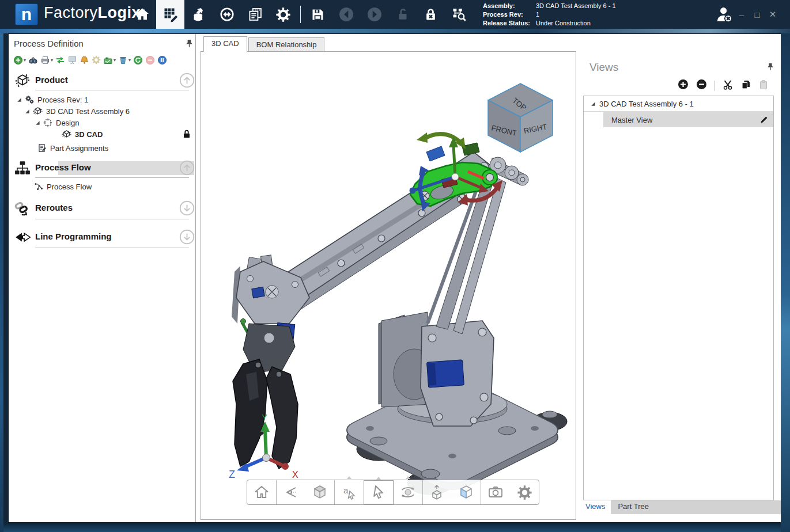 Image resolution: width=790 pixels, height=532 pixels. Describe the element at coordinates (150, 60) in the screenshot. I see `suspend-icon` at that location.